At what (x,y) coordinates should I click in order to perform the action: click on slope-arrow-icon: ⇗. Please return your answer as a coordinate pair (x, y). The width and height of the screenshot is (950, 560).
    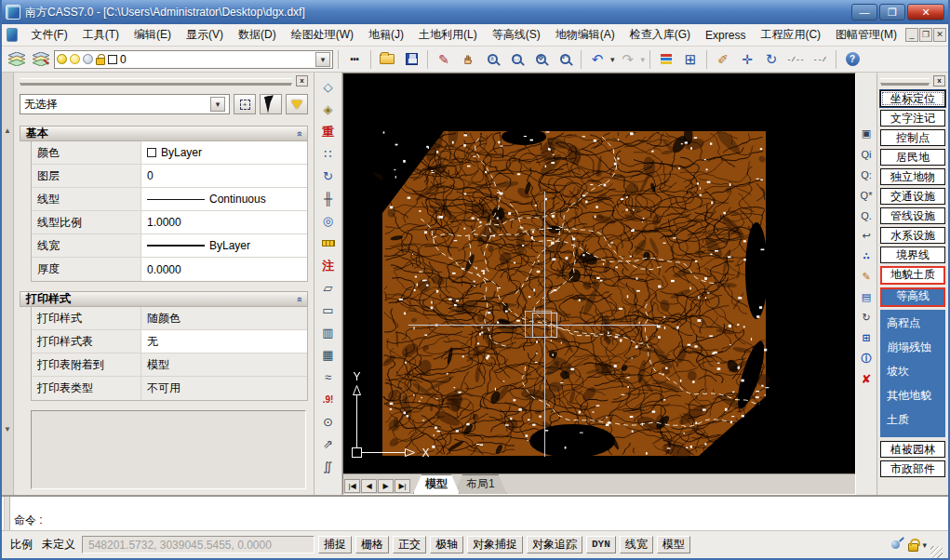
    Looking at the image, I should click on (328, 445).